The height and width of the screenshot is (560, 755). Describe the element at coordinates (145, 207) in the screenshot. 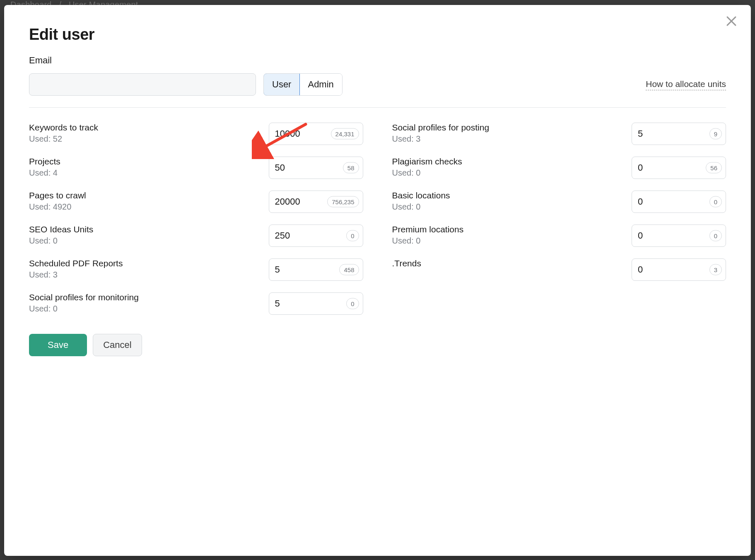

I see `limit-used: Used: 4920` at that location.